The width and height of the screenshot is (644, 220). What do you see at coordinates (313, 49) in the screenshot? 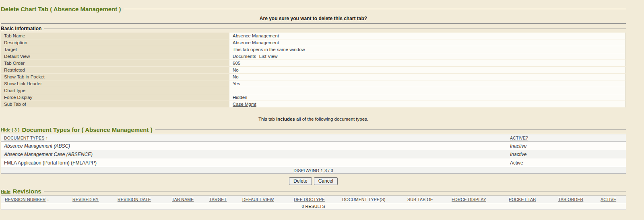
I see `table-row: Target This tab opens in the same window` at bounding box center [313, 49].